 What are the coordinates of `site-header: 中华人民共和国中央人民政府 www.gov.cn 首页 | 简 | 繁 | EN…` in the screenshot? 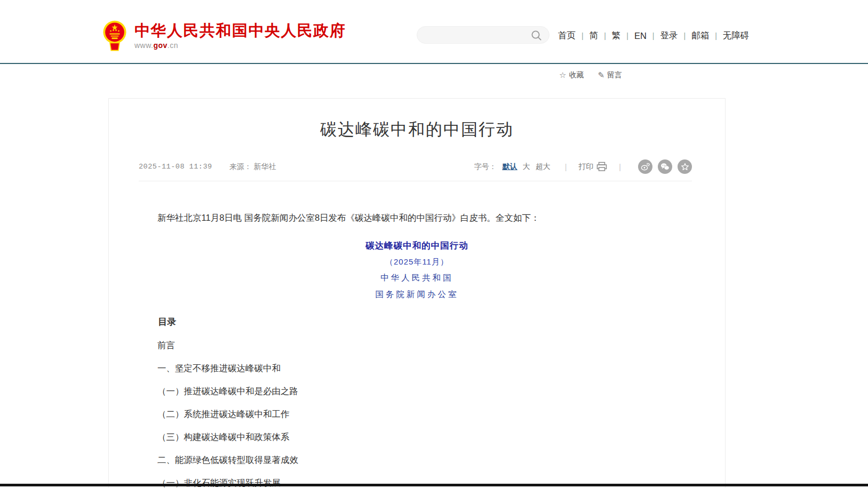 It's located at (434, 31).